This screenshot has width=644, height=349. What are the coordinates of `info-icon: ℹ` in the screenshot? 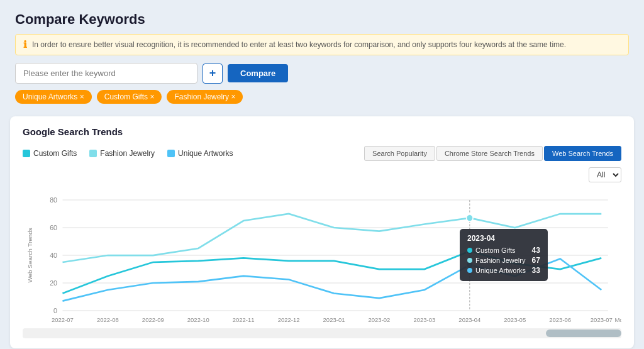 It's located at (25, 45).